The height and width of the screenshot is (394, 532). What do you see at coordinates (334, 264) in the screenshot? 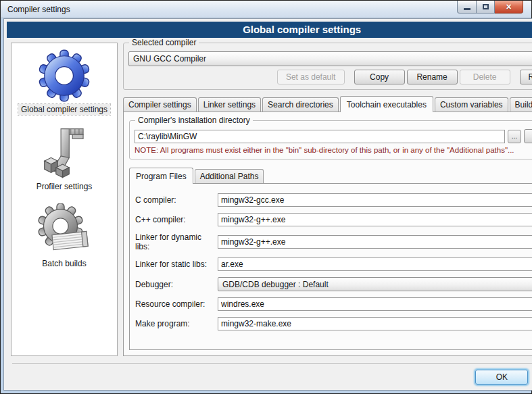
I see `field-row-linker-static: Linker for static libs: ...` at bounding box center [334, 264].